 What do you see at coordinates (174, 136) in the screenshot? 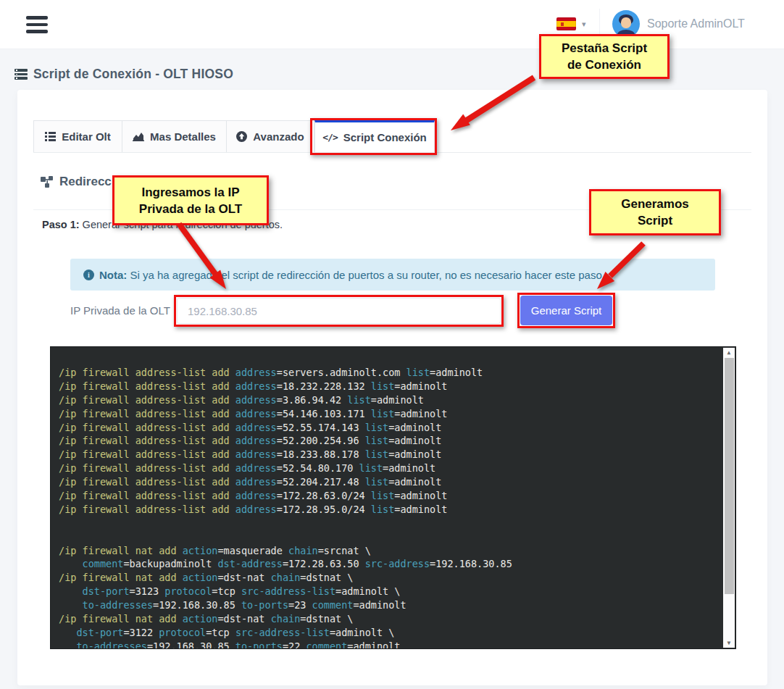
I see `tab-mas-detalles: Mas Detalles` at bounding box center [174, 136].